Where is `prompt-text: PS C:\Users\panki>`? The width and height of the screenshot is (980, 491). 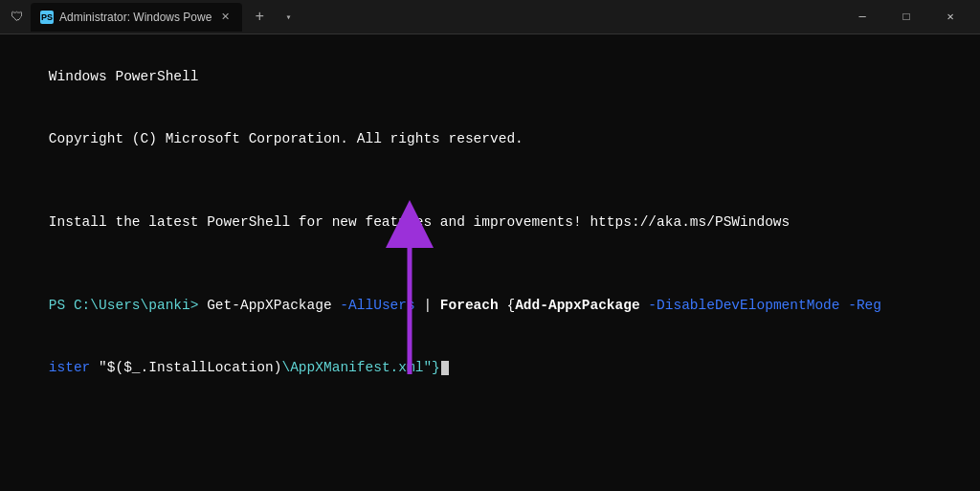
prompt-text: PS C:\Users\panki> is located at coordinates (128, 305).